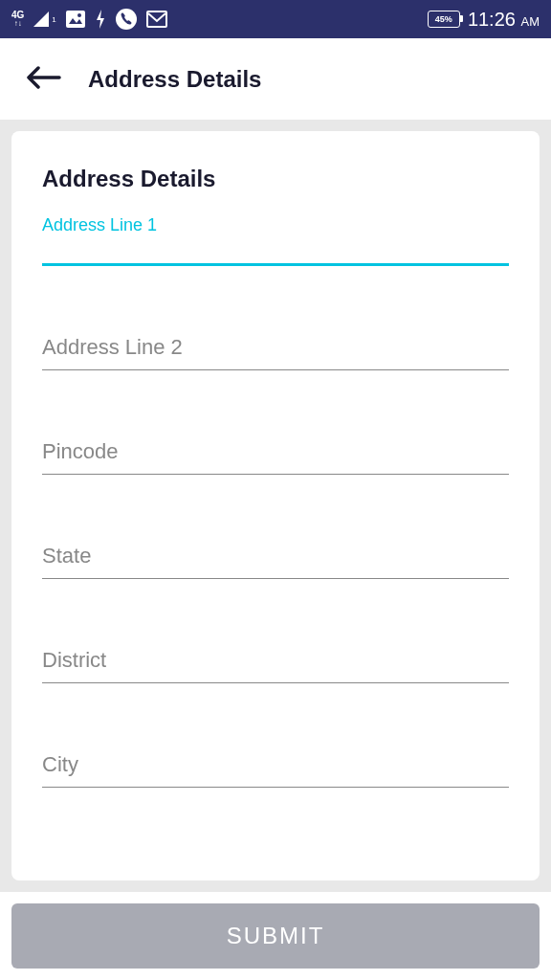 Image resolution: width=551 pixels, height=980 pixels. What do you see at coordinates (484, 19) in the screenshot?
I see `status-right: 45% 11:26 AM` at bounding box center [484, 19].